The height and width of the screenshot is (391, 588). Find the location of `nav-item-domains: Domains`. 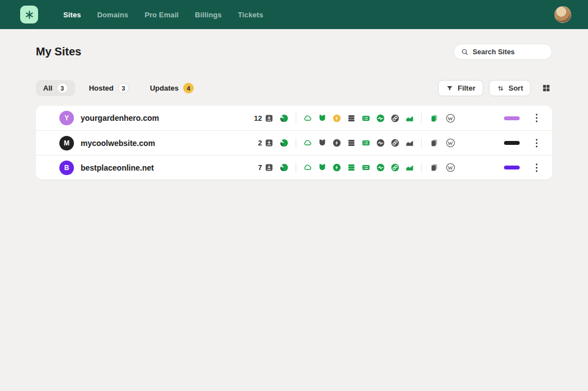

nav-item-domains: Domains is located at coordinates (113, 15).